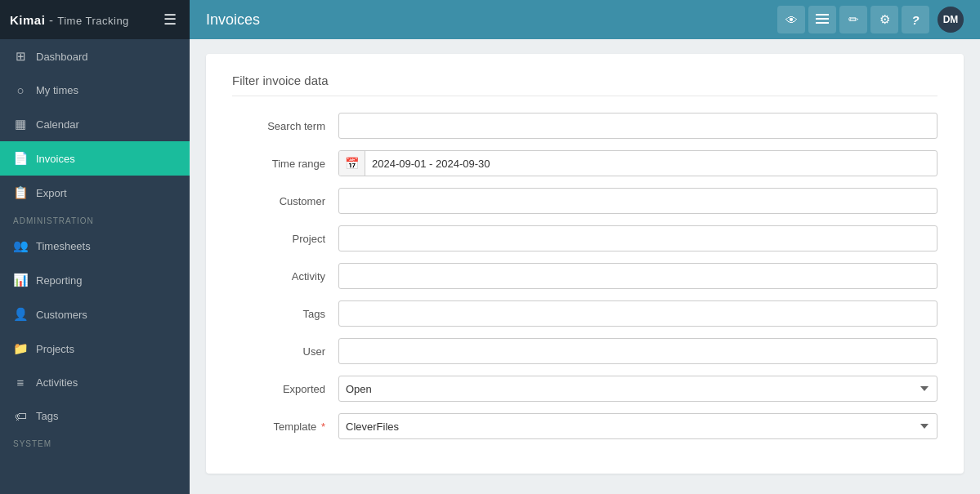 Image resolution: width=980 pixels, height=494 pixels. Describe the element at coordinates (64, 247) in the screenshot. I see `sidebar-item-label: Timesheets` at that location.